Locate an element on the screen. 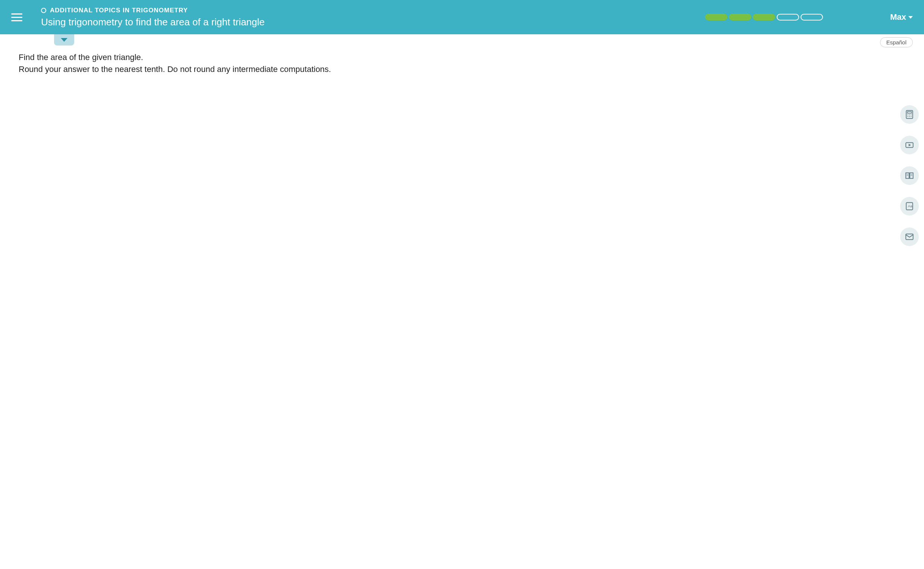 This screenshot has height=569, width=924. breadcrumb-bullet-icon is located at coordinates (44, 11).